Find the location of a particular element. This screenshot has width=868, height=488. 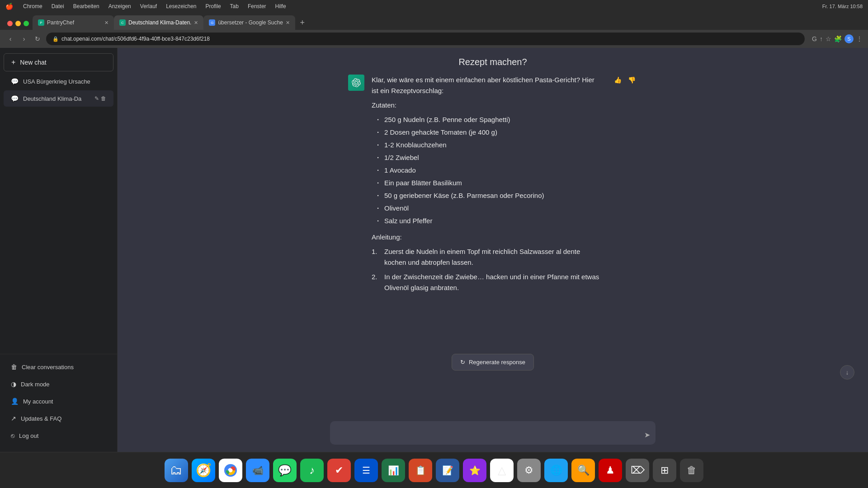

scroll-bottom-button: ↓ is located at coordinates (847, 372).